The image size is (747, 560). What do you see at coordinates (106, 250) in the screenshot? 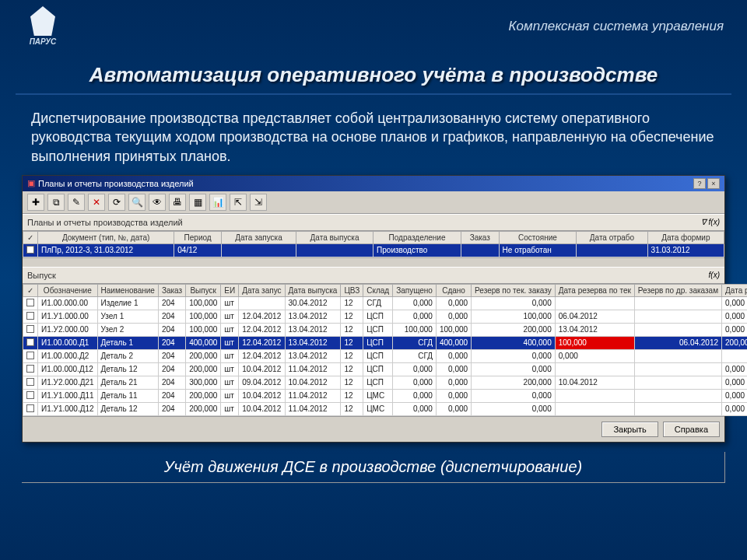
I see `cell: ПлПр, 2012-3, 31.03.2012` at bounding box center [106, 250].